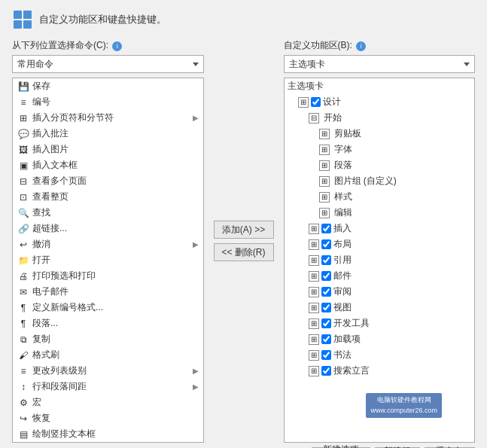 This screenshot has height=448, width=487. What do you see at coordinates (108, 261) in the screenshot?
I see `list-item: 📁打开` at bounding box center [108, 261].